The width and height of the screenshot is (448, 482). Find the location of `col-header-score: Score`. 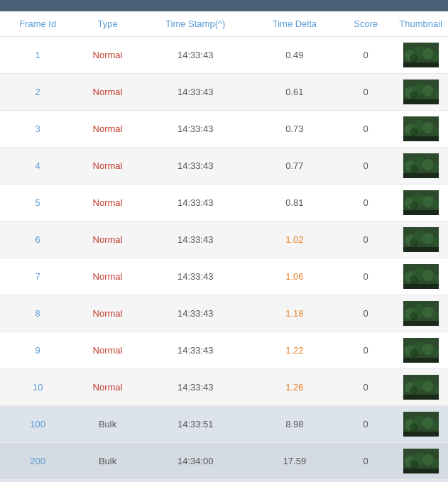

col-header-score: Score is located at coordinates (366, 24).